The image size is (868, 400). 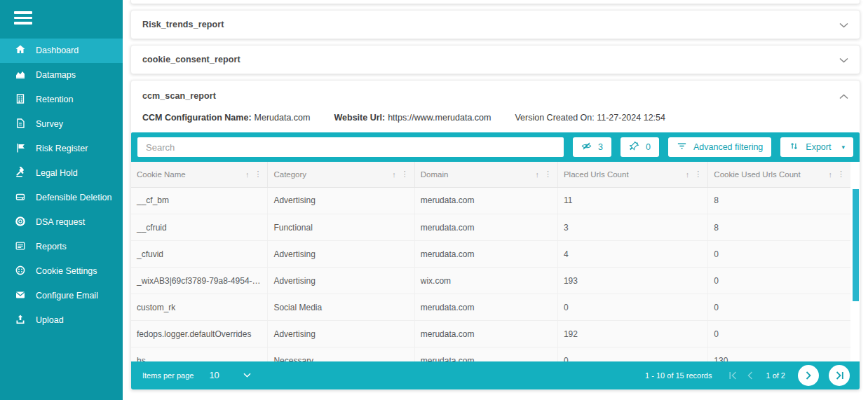 What do you see at coordinates (55, 99) in the screenshot?
I see `sidebar-item-label: Retention` at bounding box center [55, 99].